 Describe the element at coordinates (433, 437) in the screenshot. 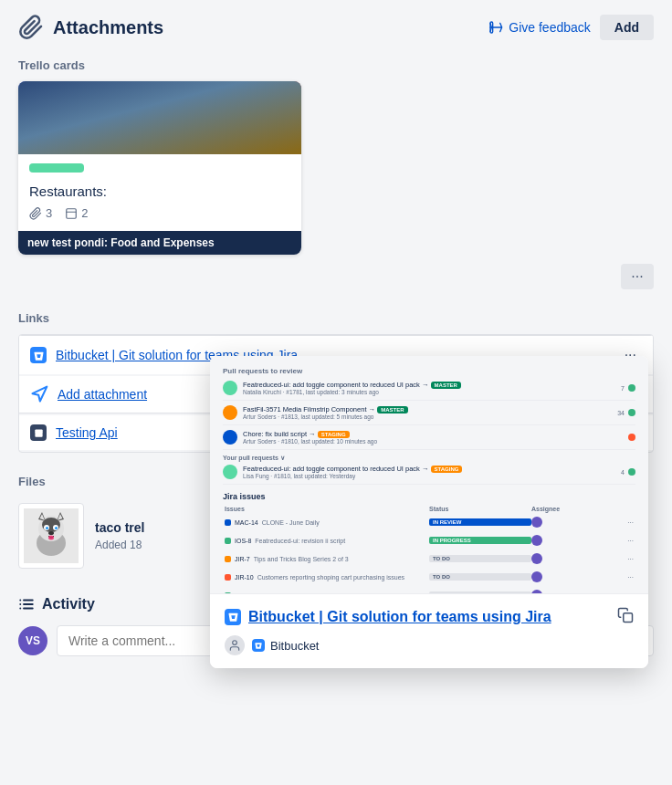

I see `pr-content: Chore: fix build script → STAGING Artur …` at that location.